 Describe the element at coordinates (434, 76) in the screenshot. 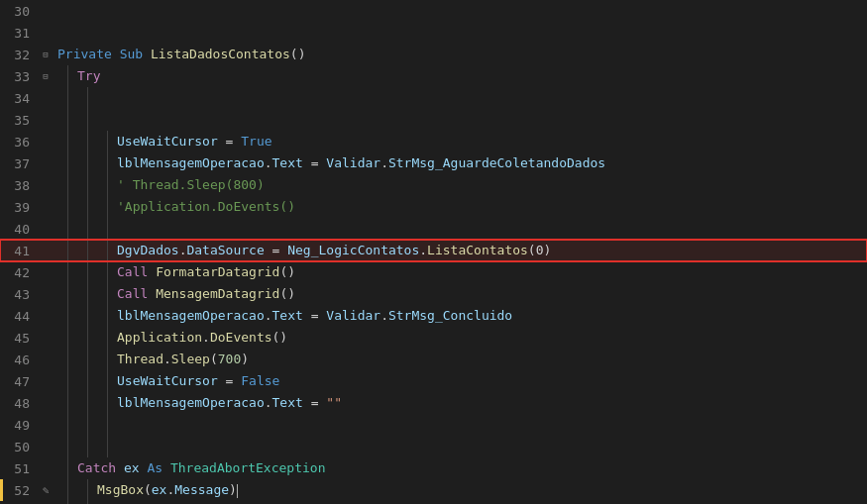

I see `line-row: 33⊟Try` at that location.